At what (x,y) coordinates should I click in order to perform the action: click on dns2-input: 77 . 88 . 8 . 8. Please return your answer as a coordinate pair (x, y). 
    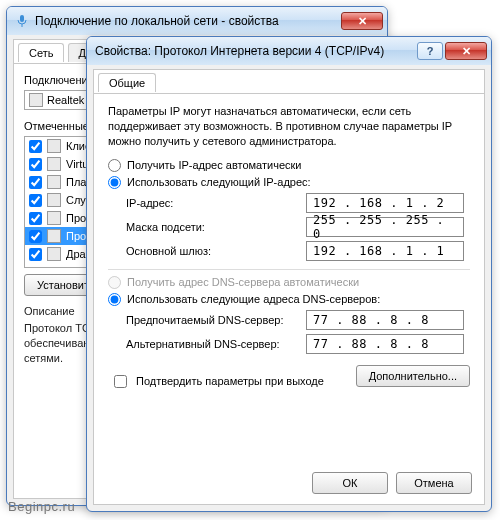
    Looking at the image, I should click on (385, 344).